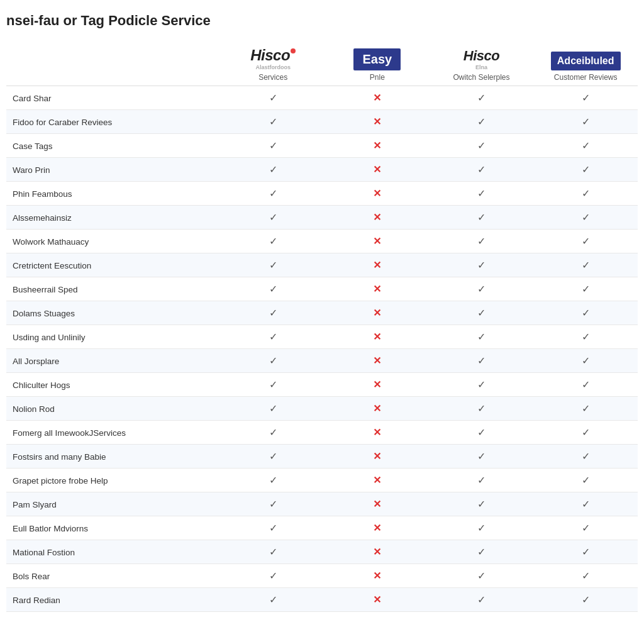 The height and width of the screenshot is (644, 644). Describe the element at coordinates (32, 98) in the screenshot. I see `feature-label: Card Shar` at that location.